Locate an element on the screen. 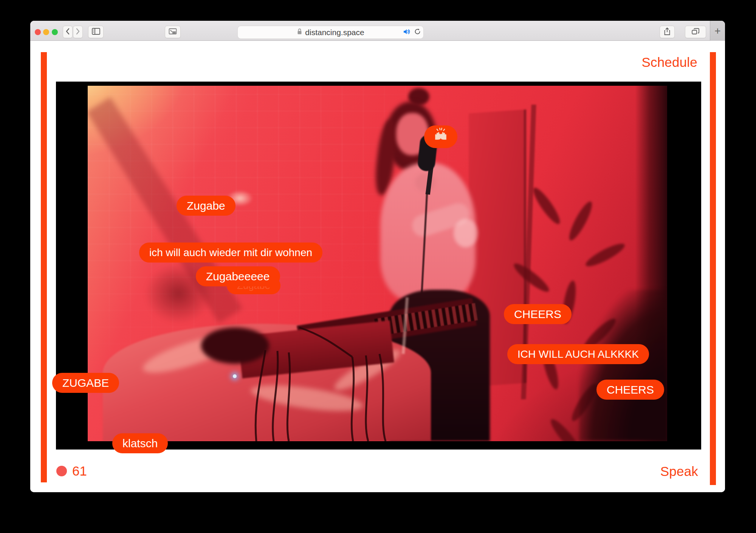 The height and width of the screenshot is (533, 756). page-preview-button is located at coordinates (173, 32).